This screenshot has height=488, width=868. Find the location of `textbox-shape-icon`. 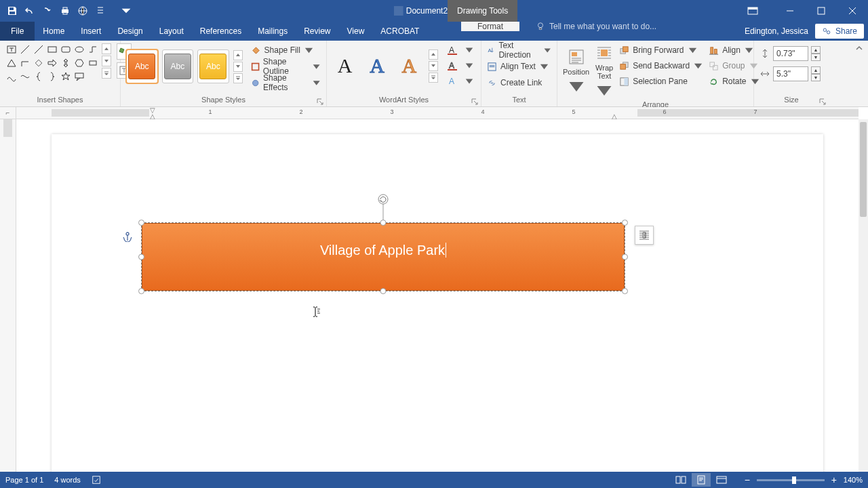

textbox-shape-icon is located at coordinates (12, 49).